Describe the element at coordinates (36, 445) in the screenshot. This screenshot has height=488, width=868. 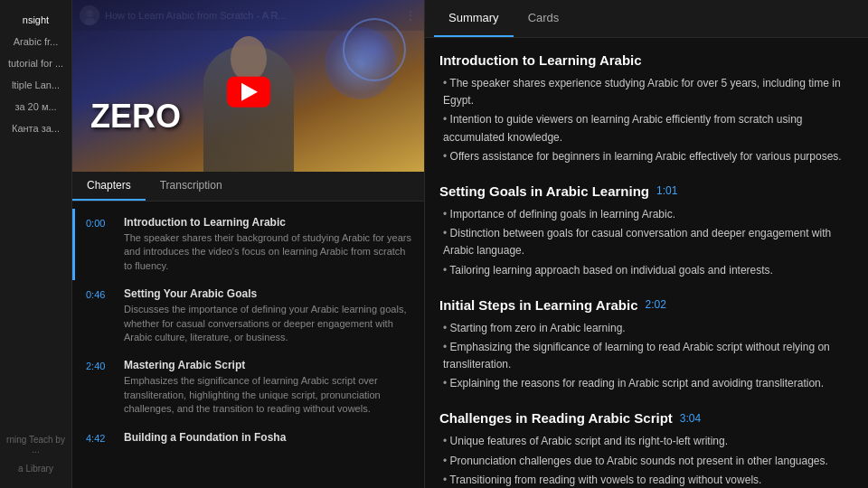
I see `sidebar-item-learning: rning Teach by ...` at that location.